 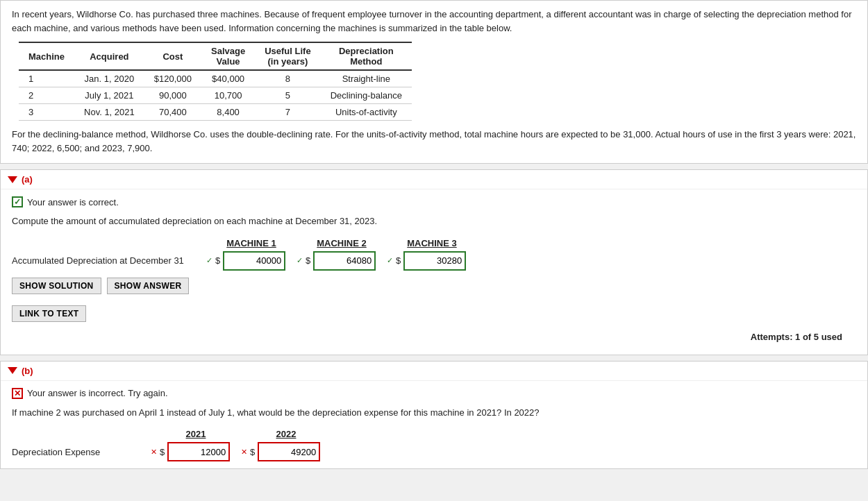 I want to click on machine1-input-group: ✓ $, so click(x=251, y=261).